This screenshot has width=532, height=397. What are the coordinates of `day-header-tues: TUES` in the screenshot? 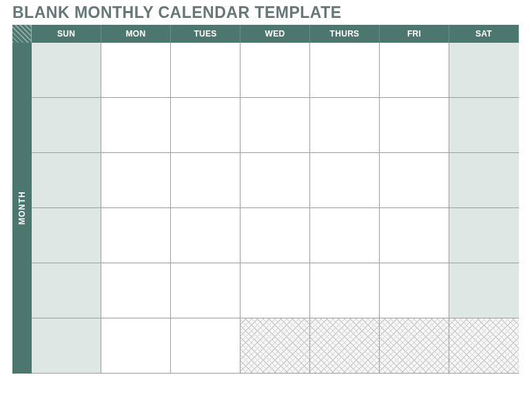 It's located at (205, 34).